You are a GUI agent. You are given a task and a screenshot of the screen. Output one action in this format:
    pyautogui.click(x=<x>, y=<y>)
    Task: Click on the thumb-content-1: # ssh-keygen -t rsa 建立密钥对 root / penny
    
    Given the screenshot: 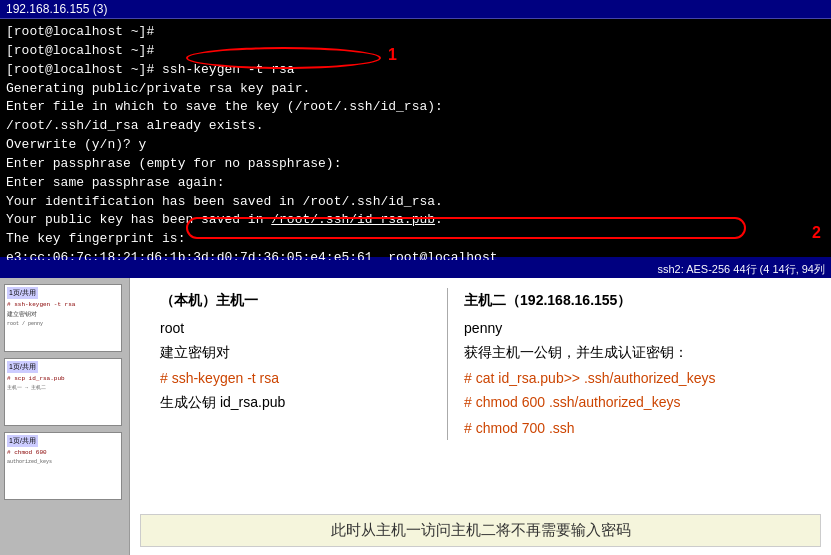 What is the action you would take?
    pyautogui.click(x=63, y=314)
    